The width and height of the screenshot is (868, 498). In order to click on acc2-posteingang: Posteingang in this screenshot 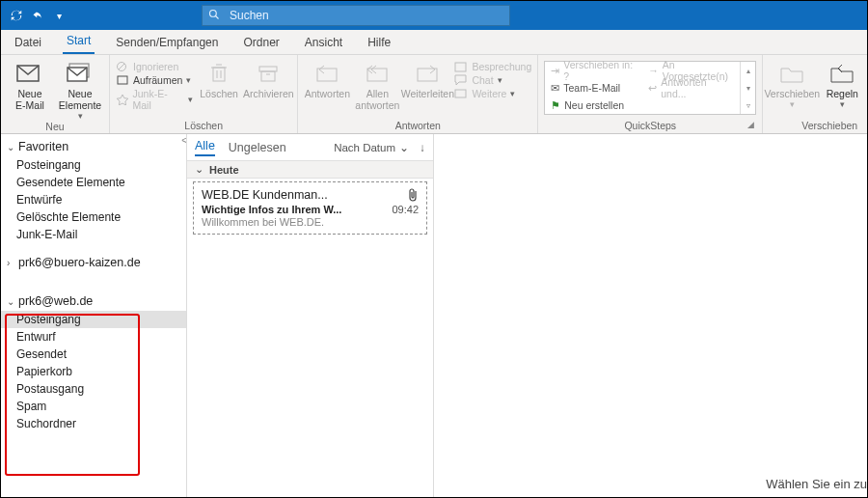, I will do `click(94, 319)`.